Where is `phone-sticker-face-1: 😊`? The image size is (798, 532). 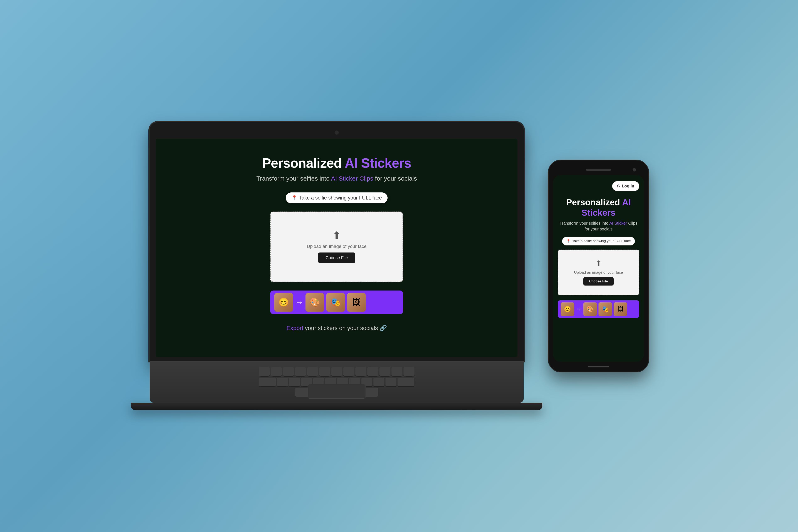 phone-sticker-face-1: 😊 is located at coordinates (567, 309).